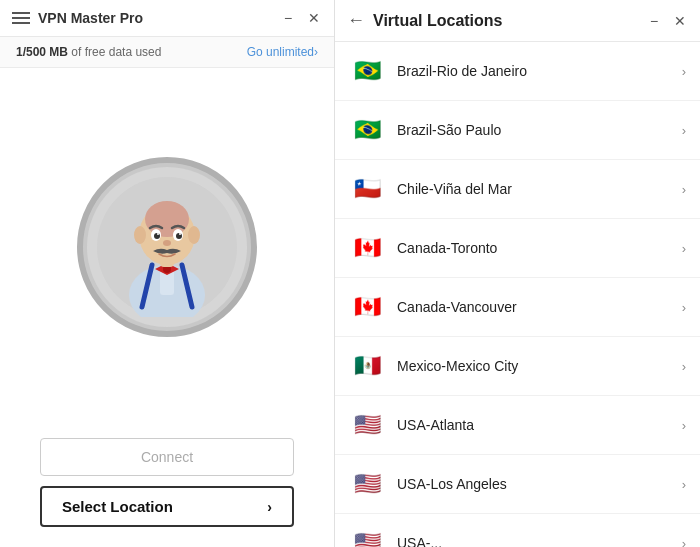 Image resolution: width=700 pixels, height=547 pixels. I want to click on avatar-inner, so click(167, 247).